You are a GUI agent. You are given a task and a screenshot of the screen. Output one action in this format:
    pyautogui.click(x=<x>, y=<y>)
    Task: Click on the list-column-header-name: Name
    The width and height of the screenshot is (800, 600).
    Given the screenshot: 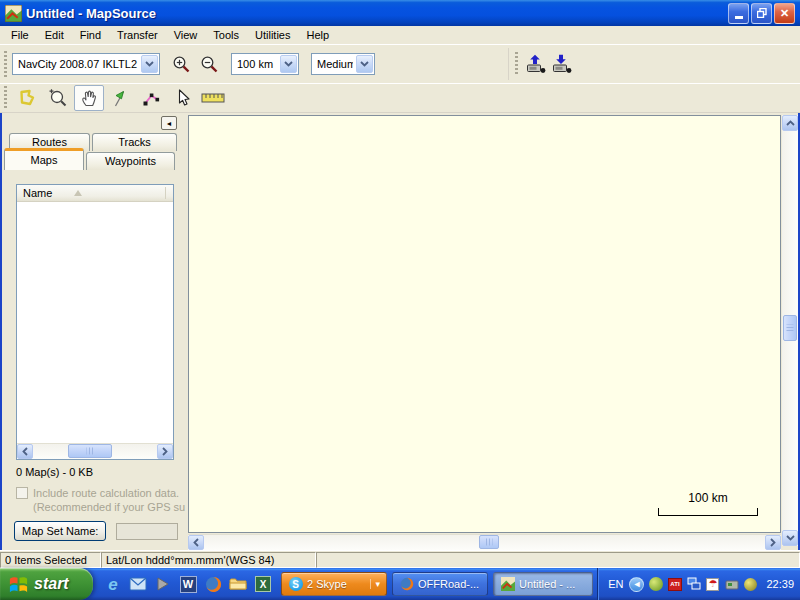 What is the action you would take?
    pyautogui.click(x=95, y=194)
    